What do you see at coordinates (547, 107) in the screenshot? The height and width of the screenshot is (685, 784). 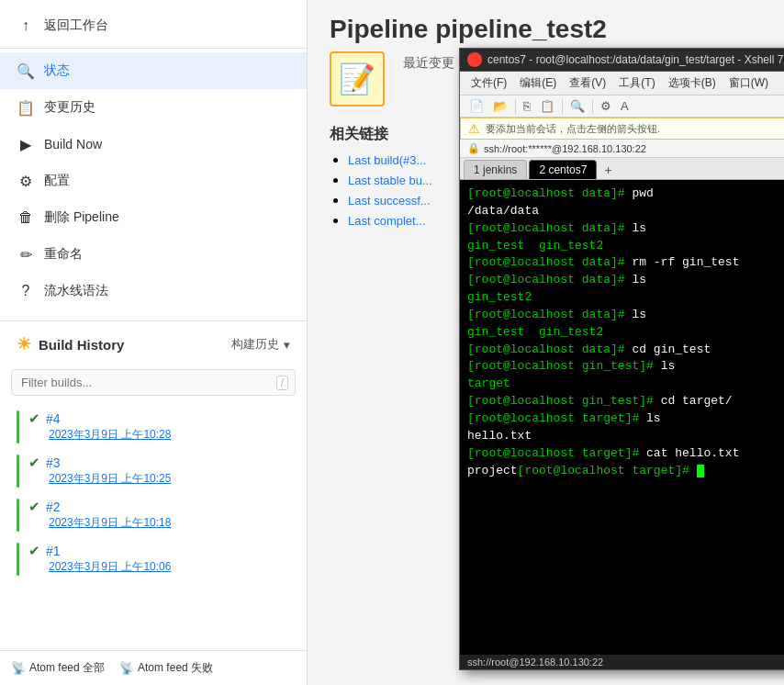 I see `toolbar-paste: 📋` at bounding box center [547, 107].